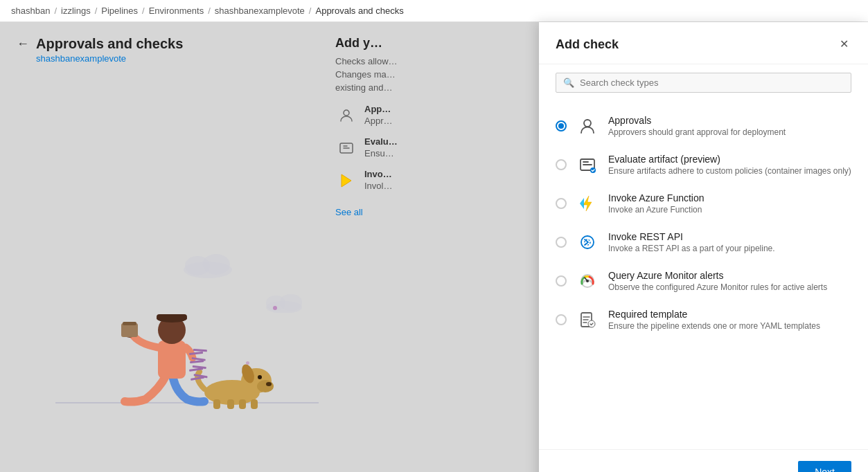  I want to click on panel-title: Add check, so click(587, 44).